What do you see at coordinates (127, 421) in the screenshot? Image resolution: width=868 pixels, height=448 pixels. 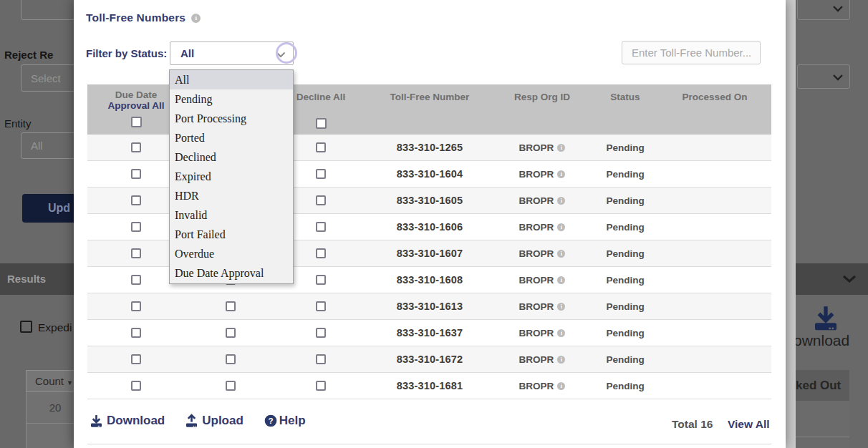 I see `download-link: Download` at bounding box center [127, 421].